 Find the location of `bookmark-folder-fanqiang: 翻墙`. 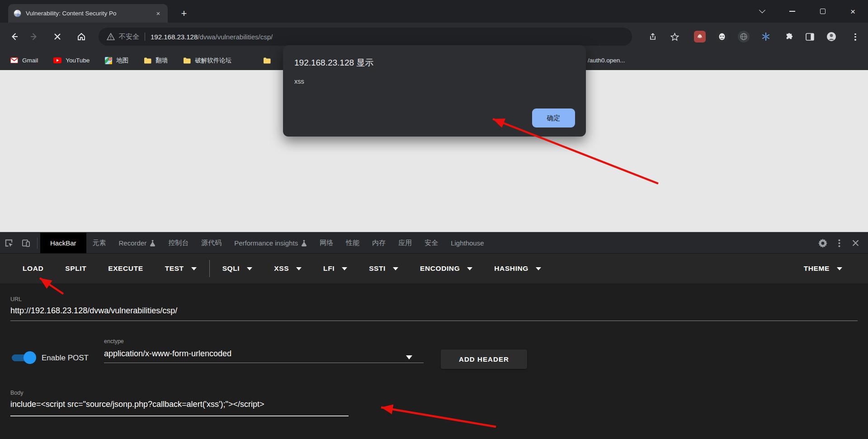

bookmark-folder-fanqiang: 翻墙 is located at coordinates (156, 61).